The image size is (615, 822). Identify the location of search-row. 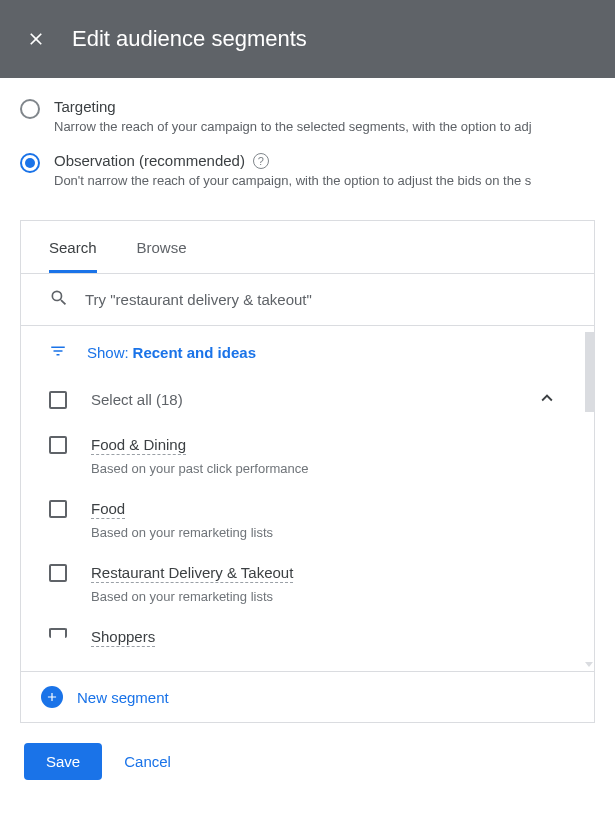
(308, 300).